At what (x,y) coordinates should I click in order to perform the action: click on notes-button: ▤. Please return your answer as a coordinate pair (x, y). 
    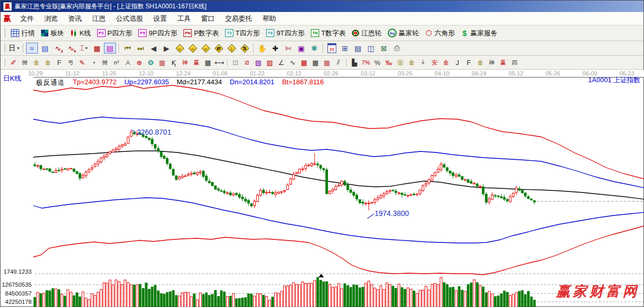
    Looking at the image, I should click on (358, 48).